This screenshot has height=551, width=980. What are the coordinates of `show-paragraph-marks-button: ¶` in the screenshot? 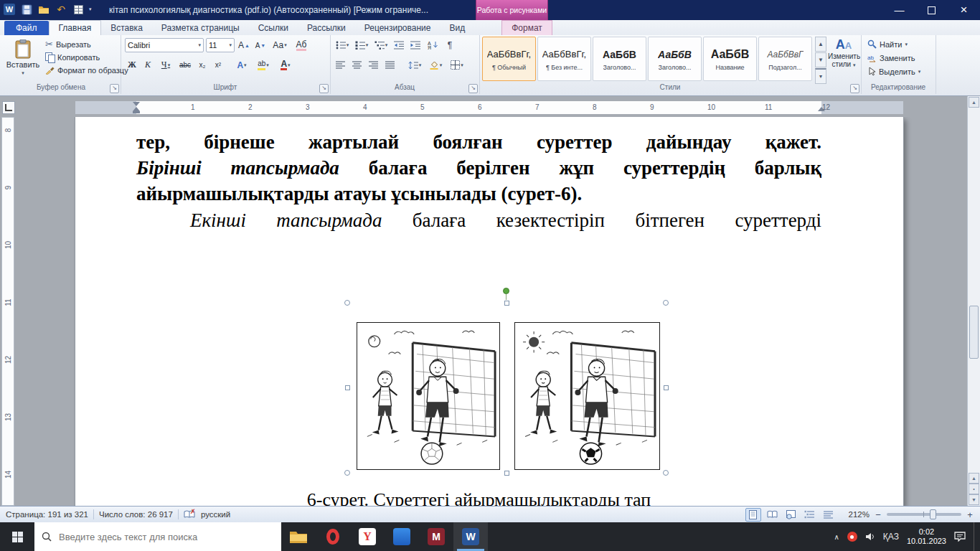 It's located at (450, 44).